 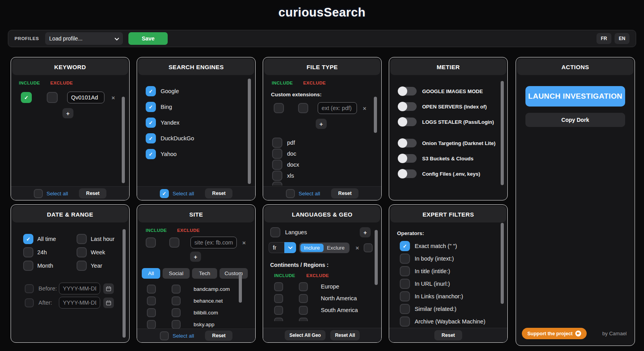 What do you see at coordinates (502, 133) in the screenshot?
I see `metier-scrollbar` at bounding box center [502, 133].